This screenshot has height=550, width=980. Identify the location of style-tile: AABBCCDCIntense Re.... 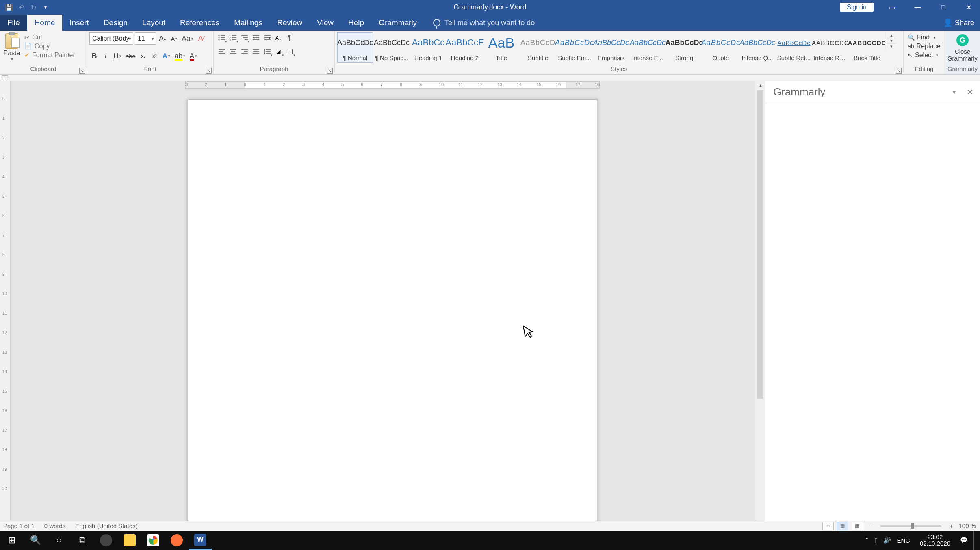
(830, 48).